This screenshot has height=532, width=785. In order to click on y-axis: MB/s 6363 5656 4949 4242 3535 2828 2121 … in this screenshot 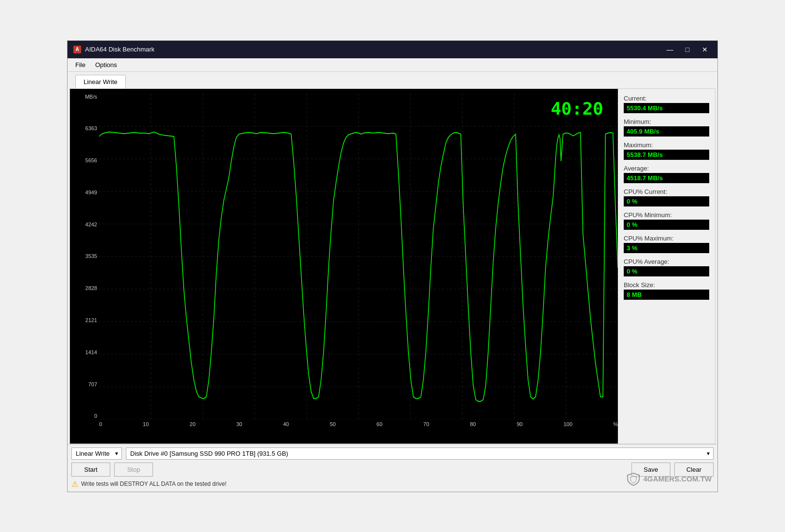, I will do `click(85, 257)`.